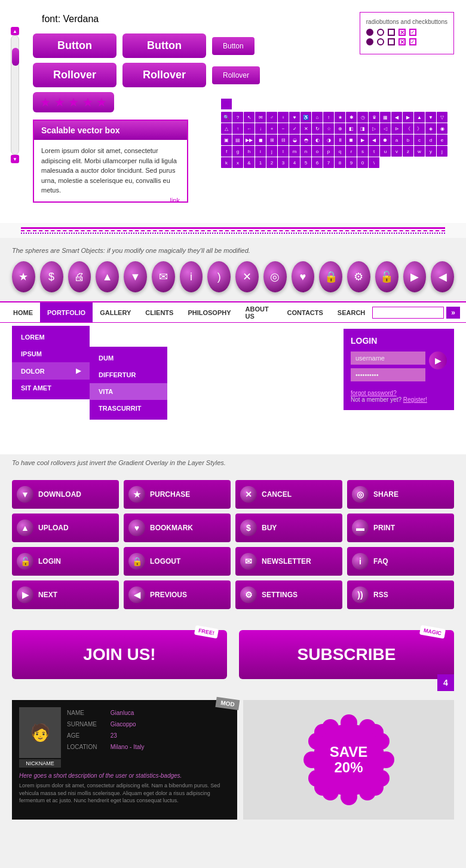  I want to click on sphere-print: 🖨, so click(80, 277).